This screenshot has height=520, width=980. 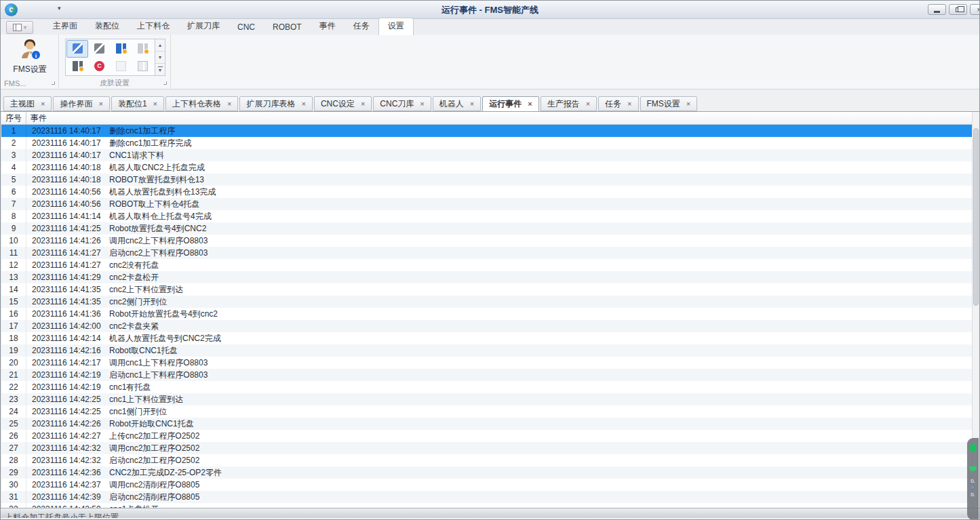 I want to click on ribbon-tab-5: ROBOT, so click(x=288, y=27).